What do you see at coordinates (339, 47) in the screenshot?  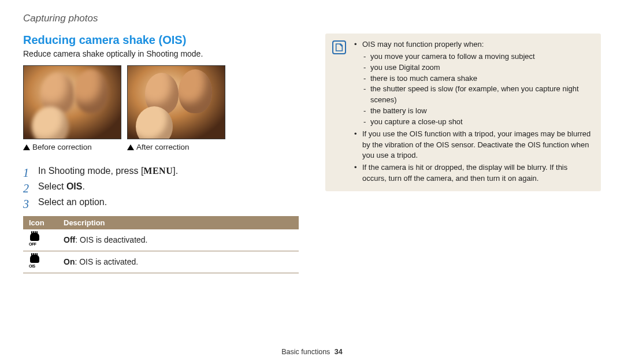 I see `note-icon` at bounding box center [339, 47].